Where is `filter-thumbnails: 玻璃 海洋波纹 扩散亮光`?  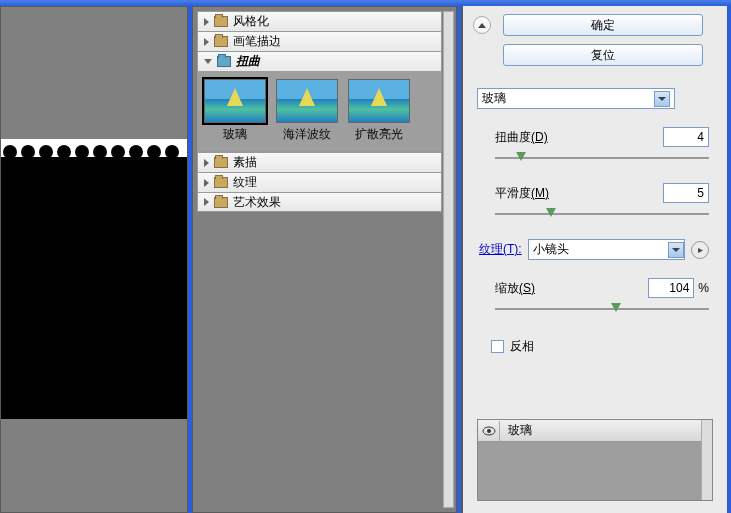 filter-thumbnails: 玻璃 海洋波纹 扩散亮光 is located at coordinates (320, 112).